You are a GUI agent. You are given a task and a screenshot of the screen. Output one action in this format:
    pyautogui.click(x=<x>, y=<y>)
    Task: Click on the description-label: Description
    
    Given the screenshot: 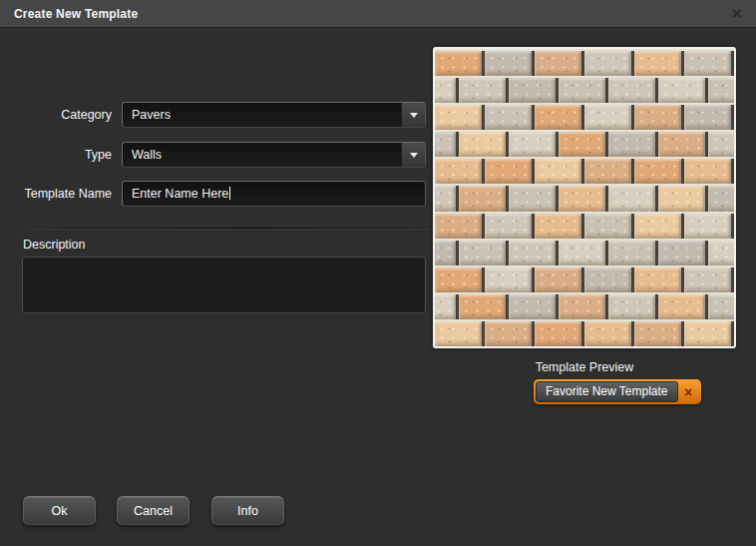 What is the action you would take?
    pyautogui.click(x=54, y=245)
    